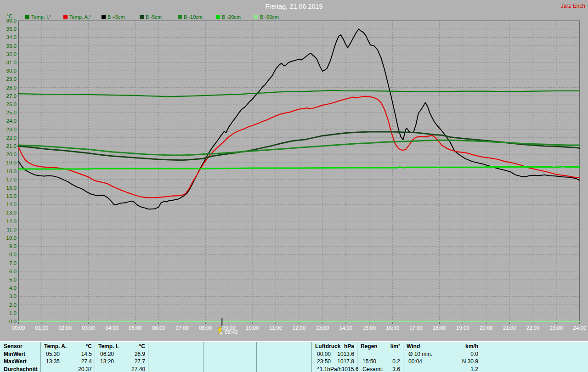  What do you see at coordinates (334, 355) in the screenshot?
I see `table-cell: 00:001013.6` at bounding box center [334, 355].